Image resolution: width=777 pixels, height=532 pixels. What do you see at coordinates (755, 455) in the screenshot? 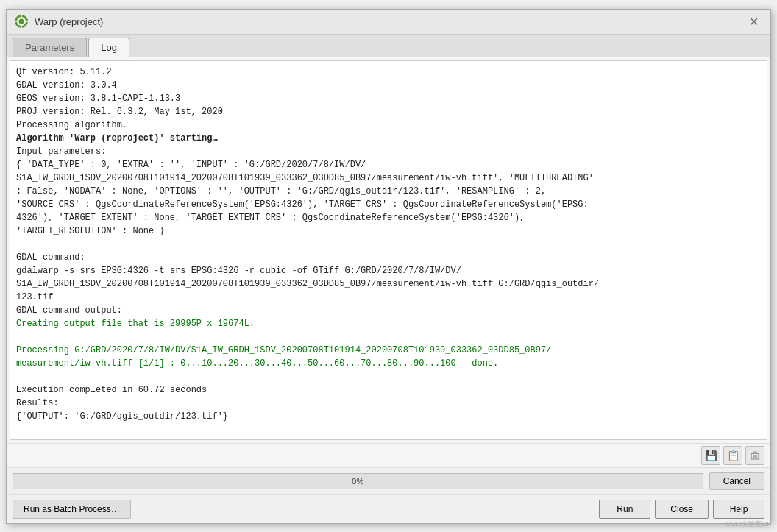
I see `clear-log-button` at bounding box center [755, 455].